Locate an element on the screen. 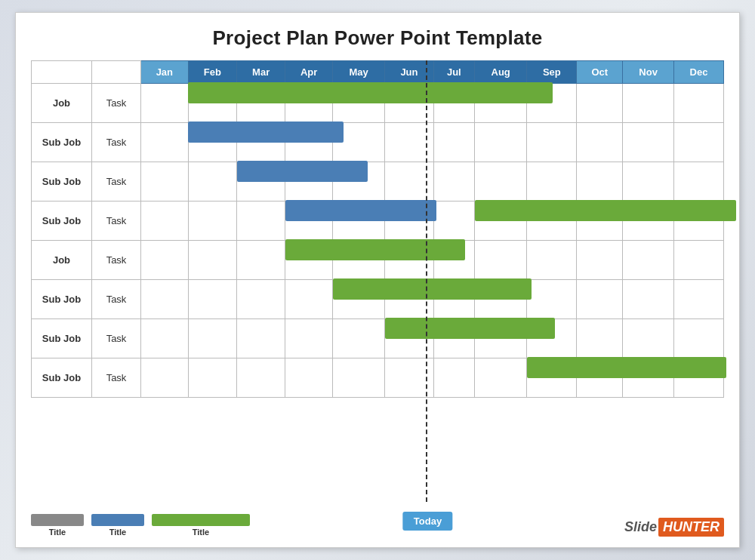 This screenshot has height=560, width=755. month-may-header: May is located at coordinates (359, 72).